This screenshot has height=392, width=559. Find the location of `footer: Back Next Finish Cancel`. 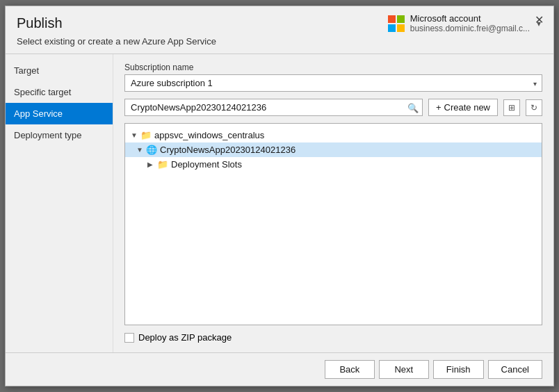

footer: Back Next Finish Cancel is located at coordinates (280, 369).